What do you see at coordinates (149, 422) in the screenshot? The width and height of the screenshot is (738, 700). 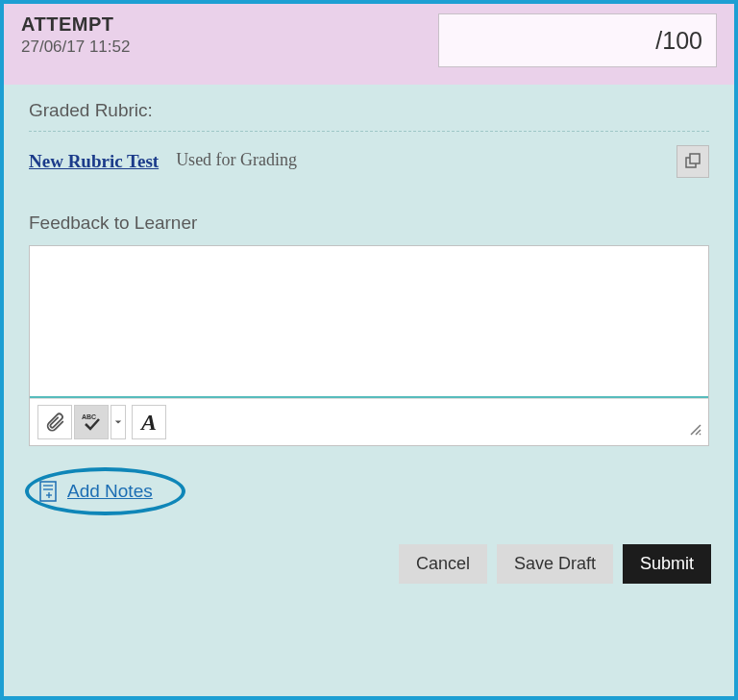 I see `font-format-button: A` at bounding box center [149, 422].